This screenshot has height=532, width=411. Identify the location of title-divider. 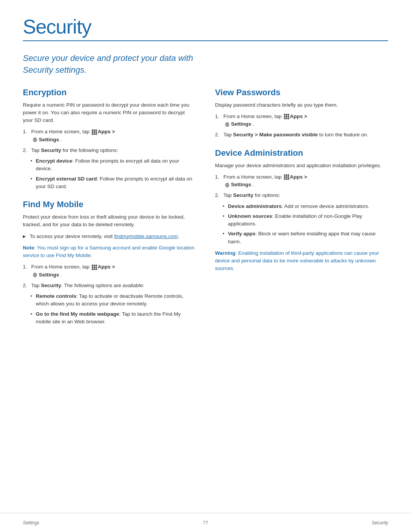
(206, 41).